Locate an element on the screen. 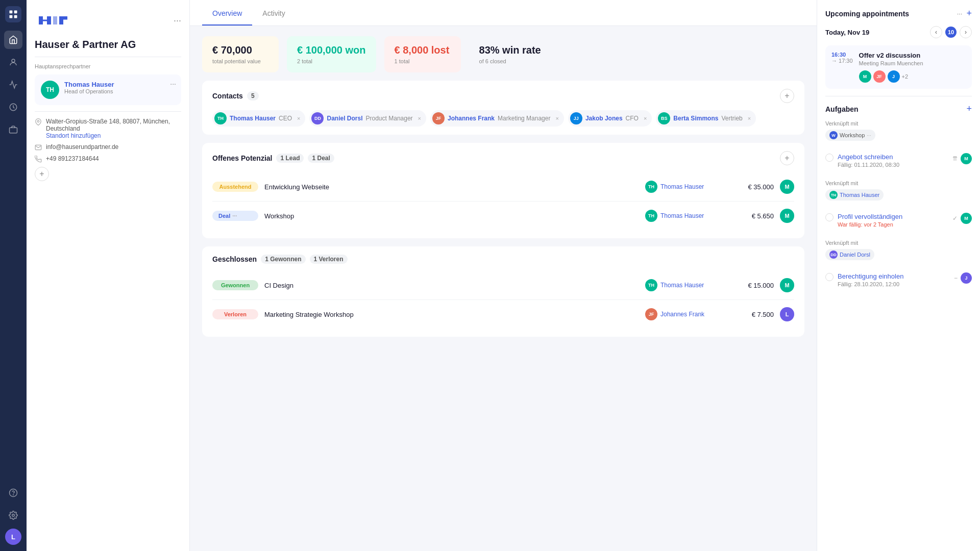 The image size is (980, 551). add-task-button: + is located at coordinates (969, 109).